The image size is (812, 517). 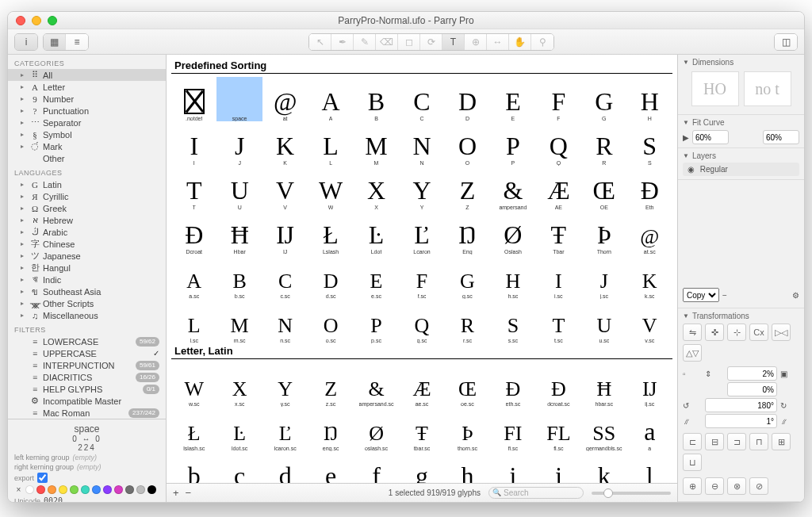 I want to click on glyph-cell: BB, so click(x=376, y=99).